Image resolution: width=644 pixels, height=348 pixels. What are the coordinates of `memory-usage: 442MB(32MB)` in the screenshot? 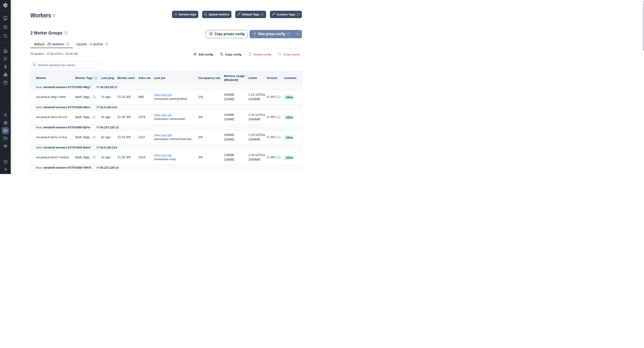 It's located at (229, 97).